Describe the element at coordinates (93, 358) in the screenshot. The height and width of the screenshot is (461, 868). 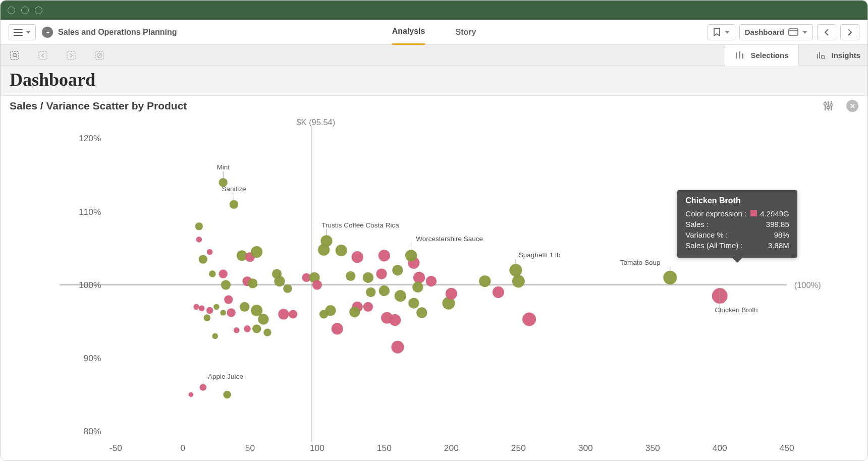
I see `svg-text: 90%` at that location.